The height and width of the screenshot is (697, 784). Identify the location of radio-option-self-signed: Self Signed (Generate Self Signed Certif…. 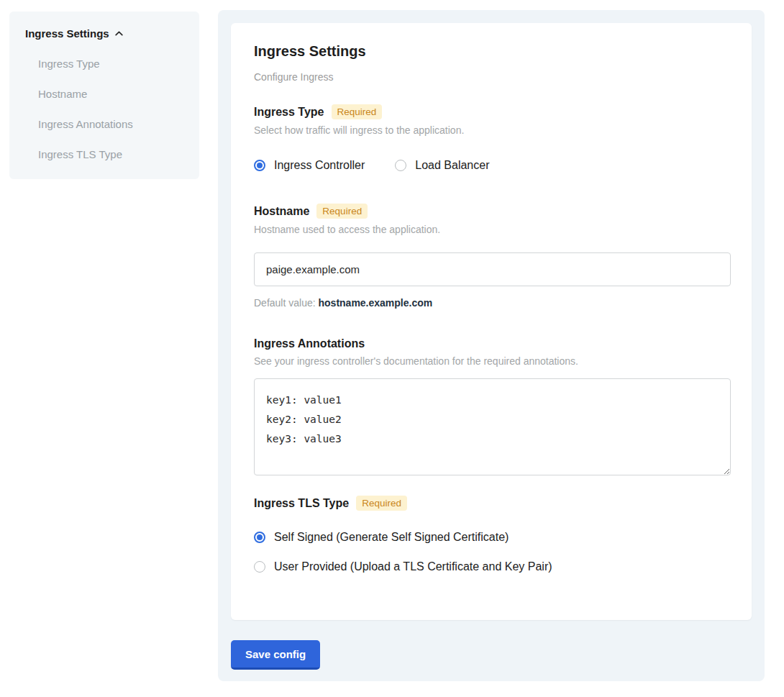
(491, 537).